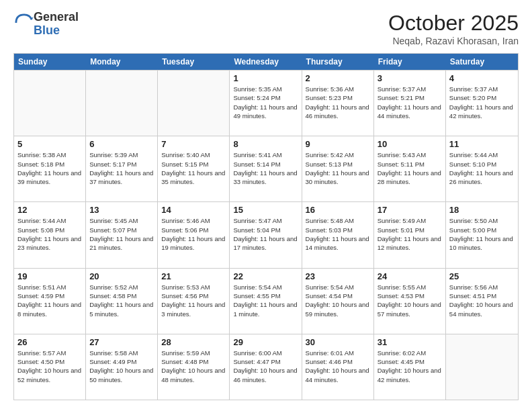  Describe the element at coordinates (122, 62) in the screenshot. I see `day-header: Monday` at that location.